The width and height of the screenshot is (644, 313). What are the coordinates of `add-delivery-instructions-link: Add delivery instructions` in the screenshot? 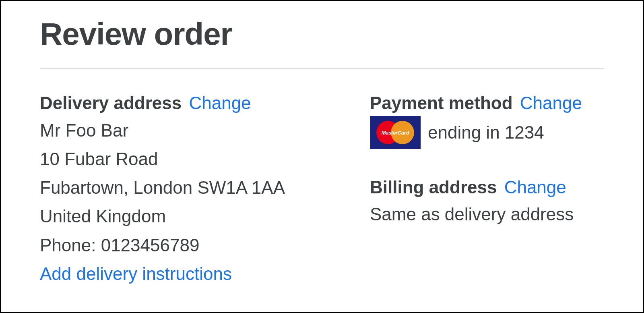 It's located at (193, 274).